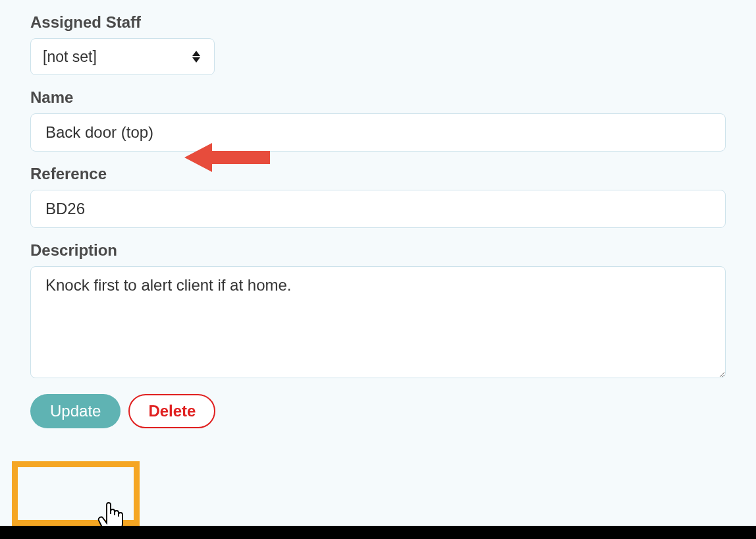 Image resolution: width=756 pixels, height=539 pixels. What do you see at coordinates (122, 57) in the screenshot?
I see `assigned-staff-select-wrapper: [not set]` at bounding box center [122, 57].